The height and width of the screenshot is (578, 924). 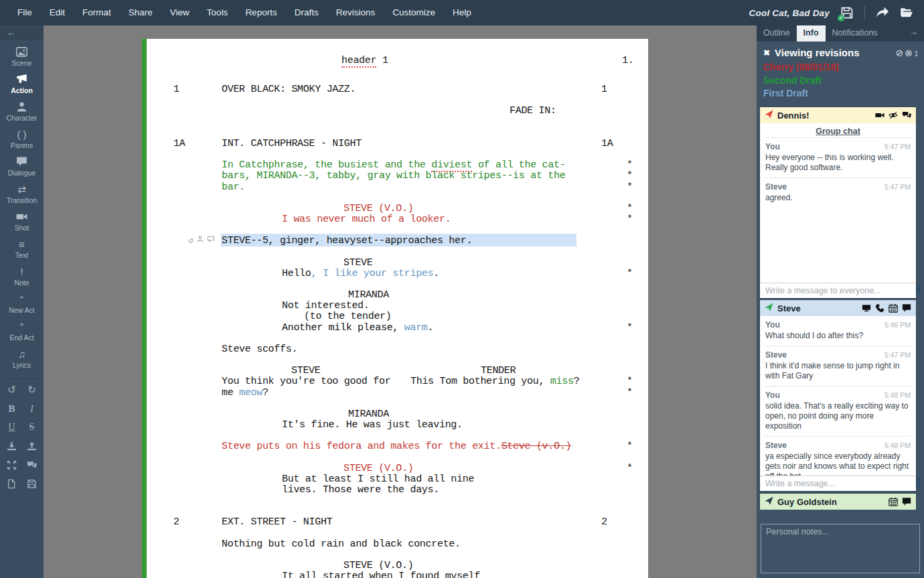 What do you see at coordinates (398, 241) in the screenshot?
I see `script-line: ↺STEVE--5, ginger, heavyset--approaches …` at bounding box center [398, 241].